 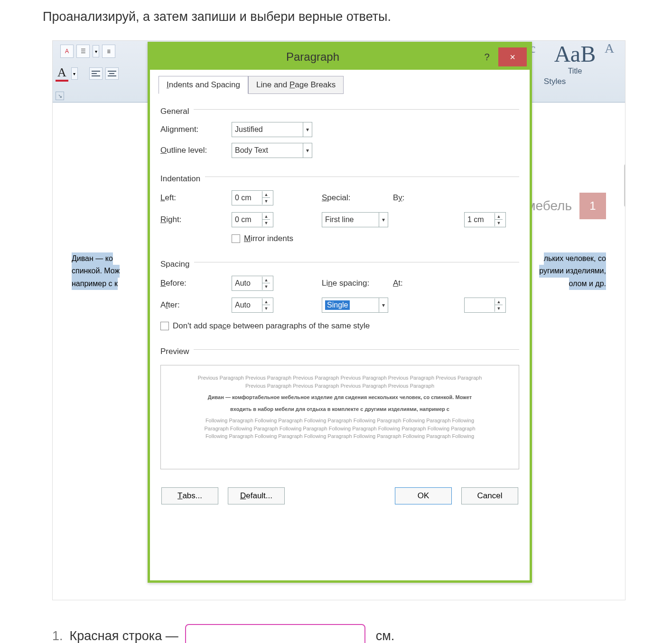 What do you see at coordinates (75, 74) in the screenshot?
I see `font-color-dropdown-icon: ▾` at bounding box center [75, 74].